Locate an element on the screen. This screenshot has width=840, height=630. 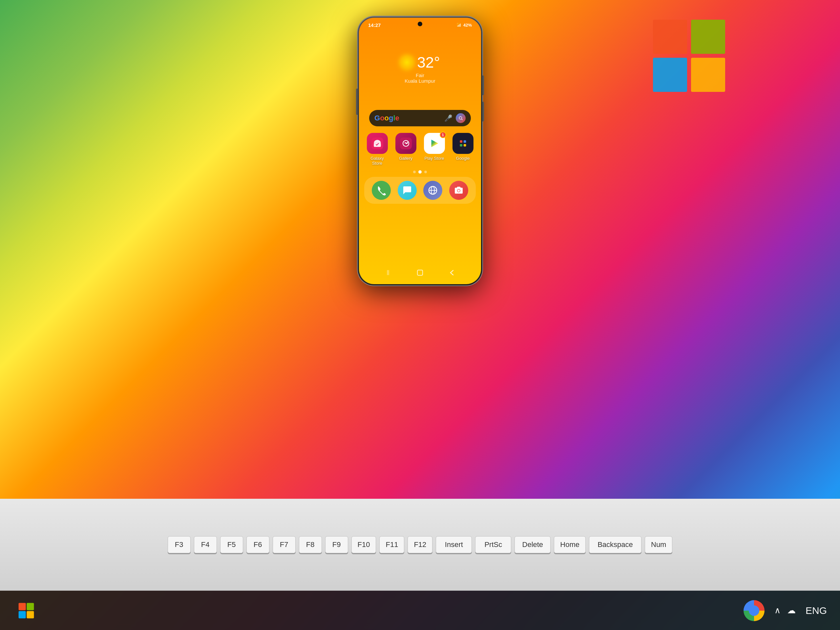
recent-apps-icon: ⦀ is located at coordinates (388, 273).